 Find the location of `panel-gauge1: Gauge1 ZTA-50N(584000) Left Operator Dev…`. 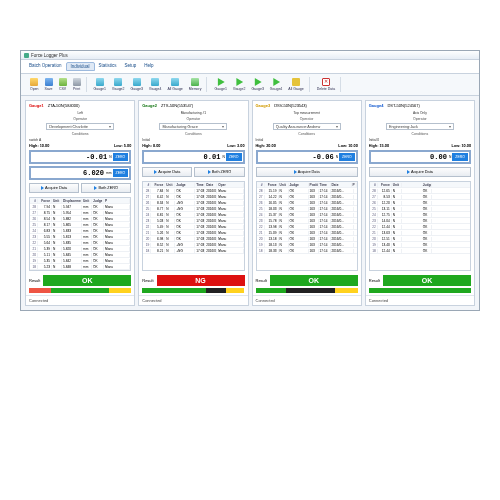

panel-gauge1: Gauge1 ZTA-50N(584000) Left Operator Dev… is located at coordinates (80, 203).